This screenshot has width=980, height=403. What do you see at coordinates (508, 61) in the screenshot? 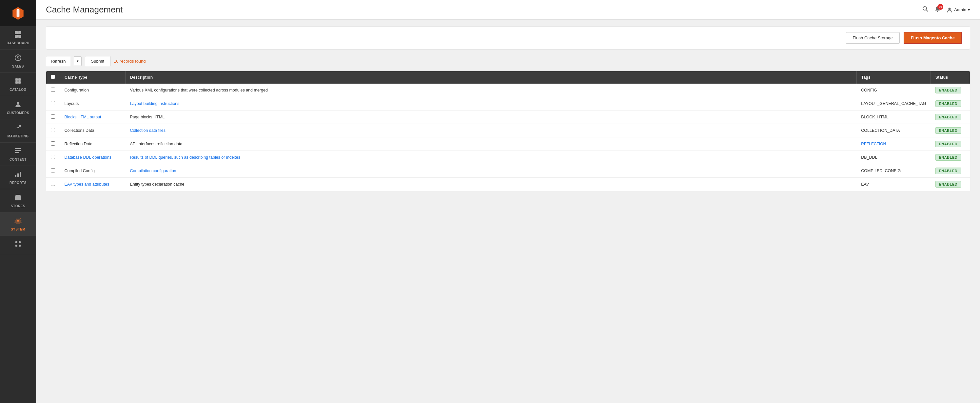
I see `toolbar: Refresh ▾ Submit 16 records found` at bounding box center [508, 61].